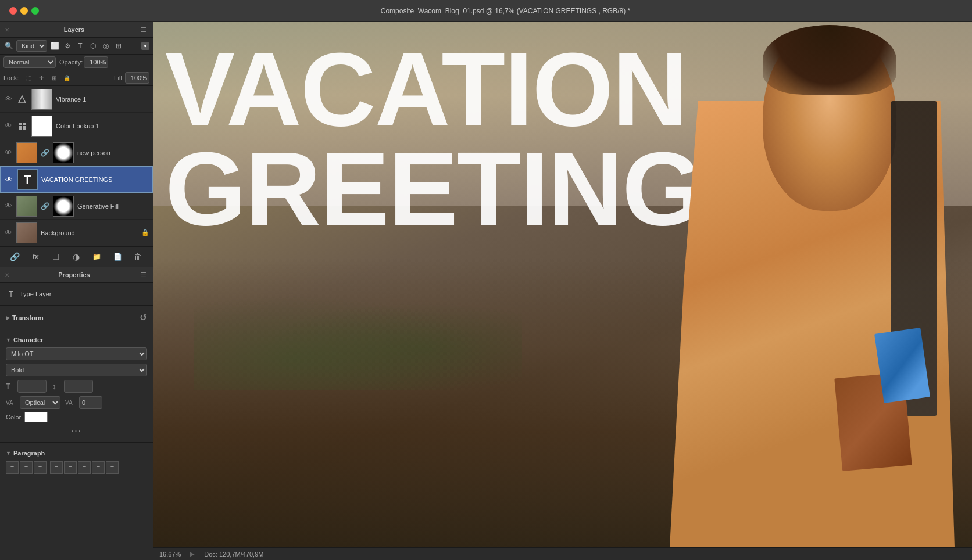  Describe the element at coordinates (96, 62) in the screenshot. I see `opacity-input` at that location.